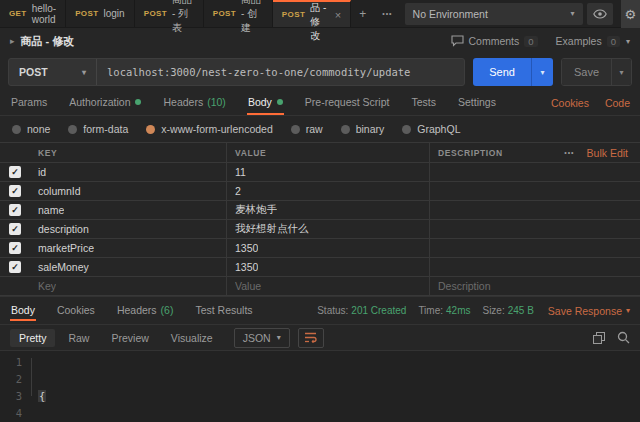 The width and height of the screenshot is (640, 422). Describe the element at coordinates (150, 130) in the screenshot. I see `radio-selected-icon` at that location.